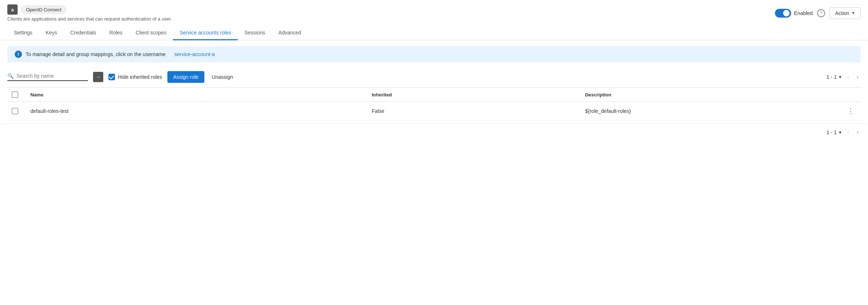 Image resolution: width=868 pixels, height=305 pixels. I want to click on hide-inherited-checkbox, so click(112, 77).